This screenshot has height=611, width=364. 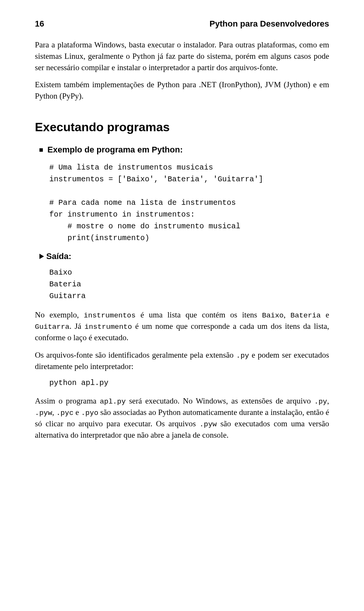 What do you see at coordinates (182, 56) in the screenshot?
I see `paragraph-intro-1: Para a plataforma Windows, basta executa…` at bounding box center [182, 56].